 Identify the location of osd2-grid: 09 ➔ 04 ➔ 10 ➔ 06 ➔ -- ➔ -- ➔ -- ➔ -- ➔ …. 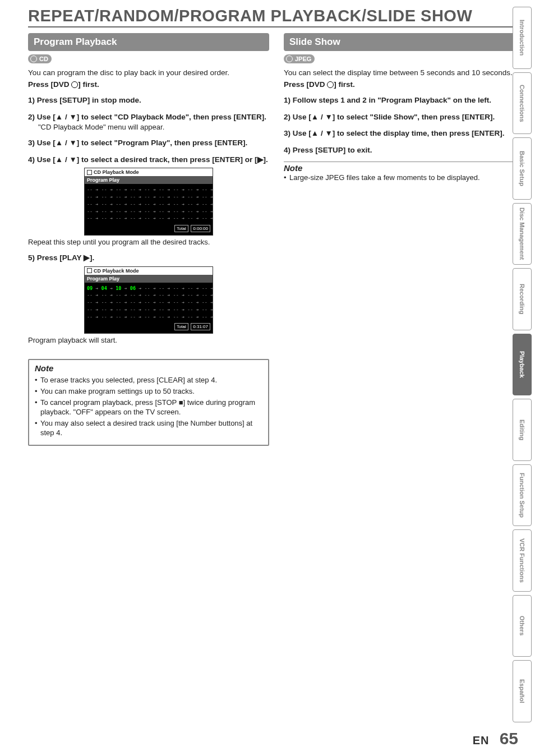
(149, 302).